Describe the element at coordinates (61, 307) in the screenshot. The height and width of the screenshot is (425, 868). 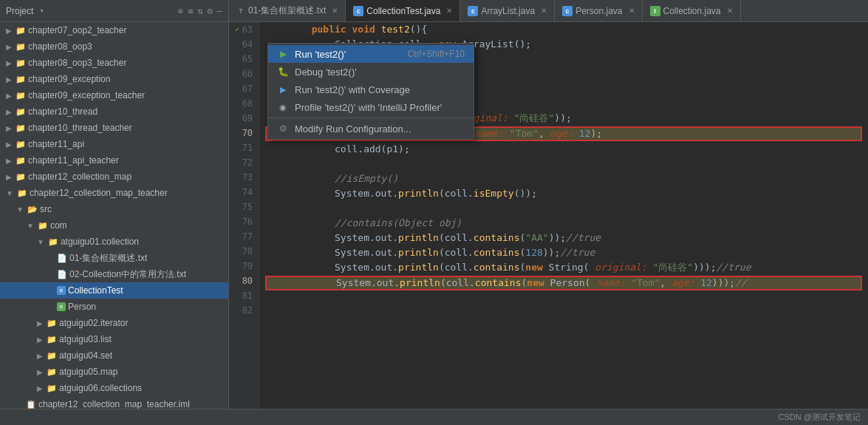
I see `java-c-file-icon: c` at that location.